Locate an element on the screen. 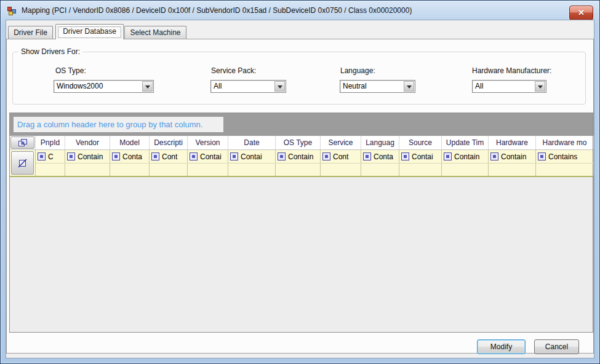 This screenshot has height=364, width=600. filter-cell-hardware: Contain is located at coordinates (512, 156).